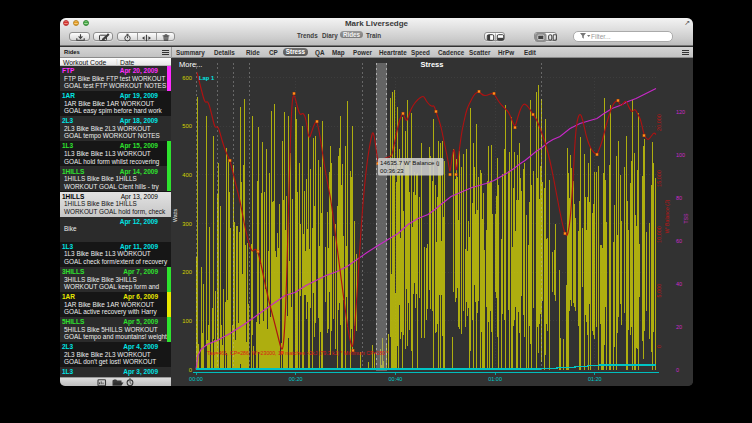  What do you see at coordinates (680, 111) in the screenshot?
I see `svg-text: 120` at bounding box center [680, 111].